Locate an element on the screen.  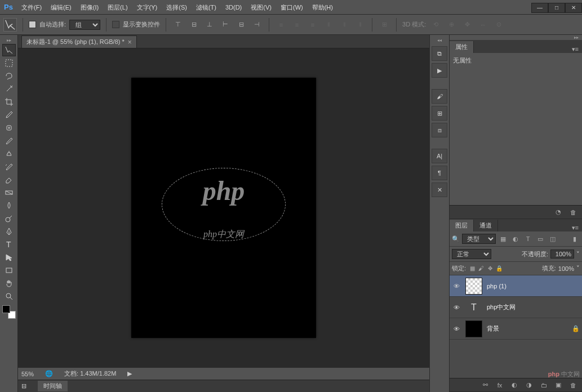
app-logo: Ps is located at coordinates (8, 7).